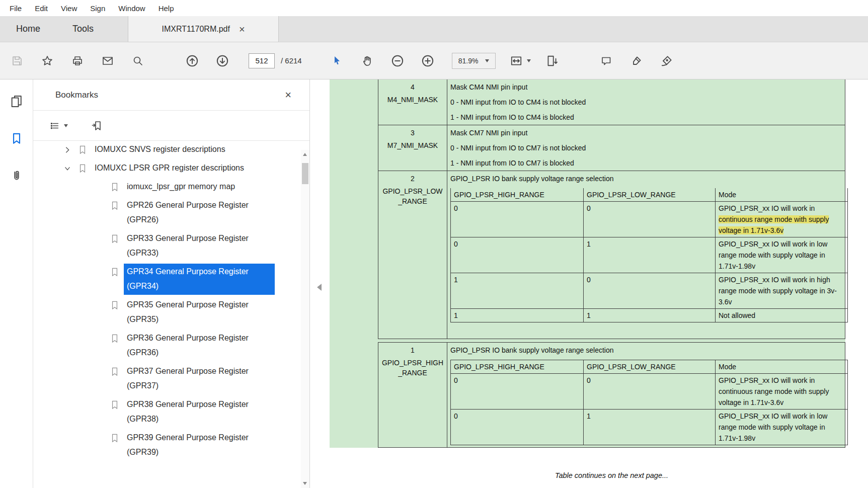 The height and width of the screenshot is (488, 868). Describe the element at coordinates (305, 174) in the screenshot. I see `scrollbar-thumb` at that location.